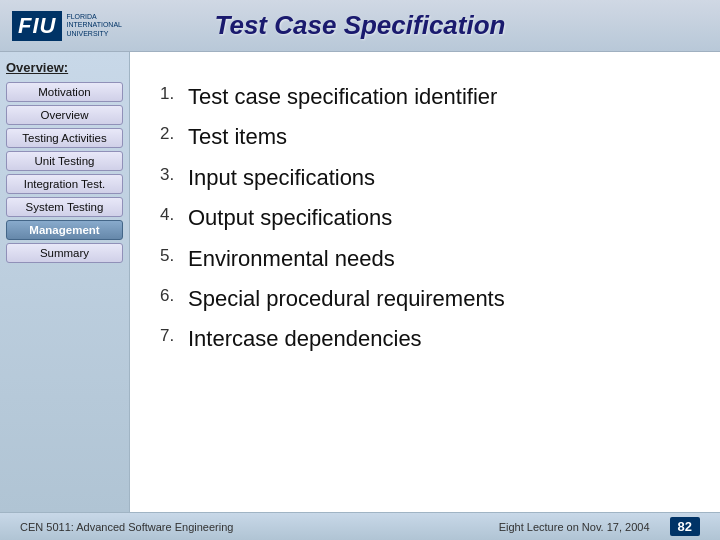 The image size is (720, 540). I want to click on list-number-5: 5., so click(174, 256).